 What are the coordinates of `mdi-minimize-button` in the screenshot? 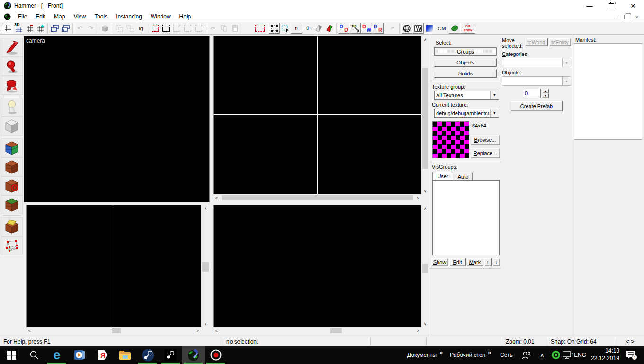 It's located at (616, 17).